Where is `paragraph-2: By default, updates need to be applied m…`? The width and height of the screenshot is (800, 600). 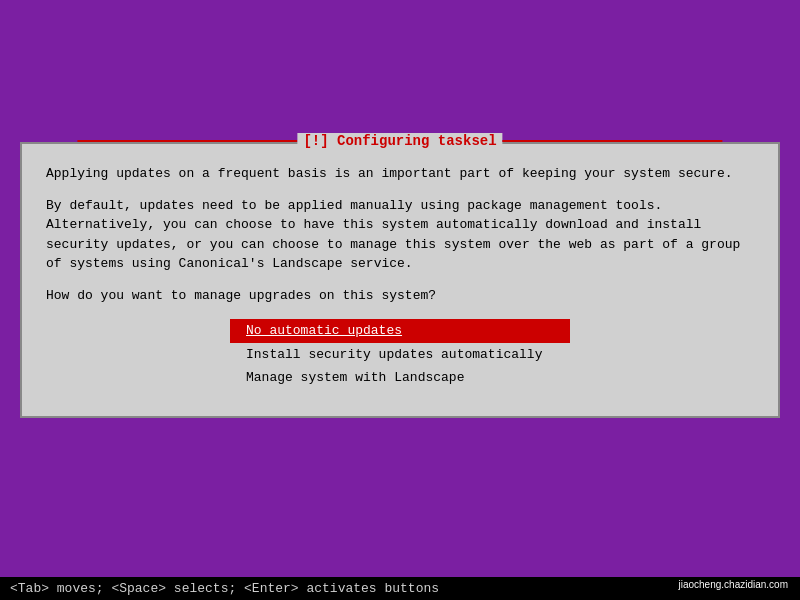 paragraph-2: By default, updates need to be applied m… is located at coordinates (400, 235).